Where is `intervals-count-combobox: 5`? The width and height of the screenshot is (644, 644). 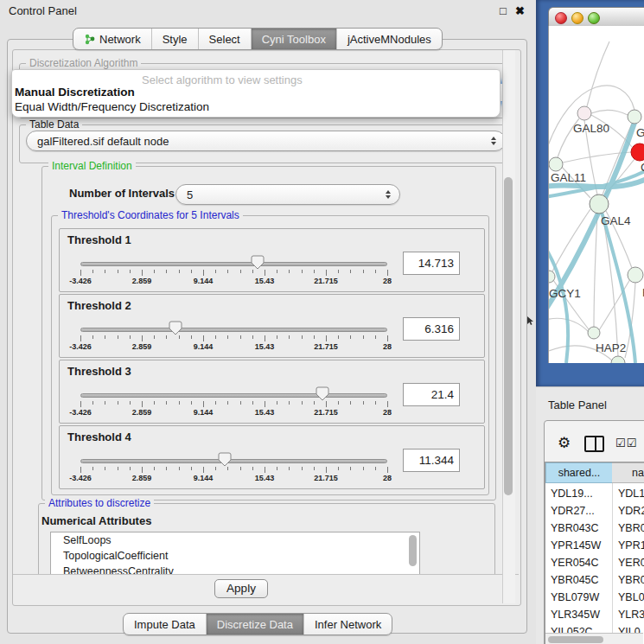
intervals-count-combobox: 5 is located at coordinates (288, 194).